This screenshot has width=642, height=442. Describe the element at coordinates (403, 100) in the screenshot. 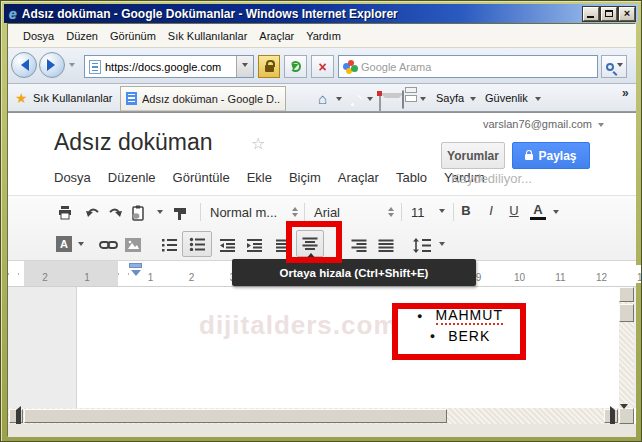

I see `print-icon` at that location.